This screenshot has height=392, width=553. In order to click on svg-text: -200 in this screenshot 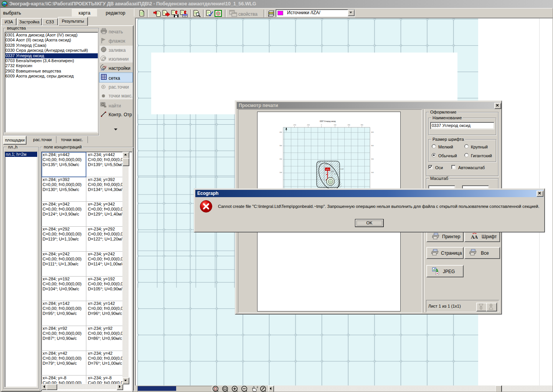, I will do `click(295, 125)`.